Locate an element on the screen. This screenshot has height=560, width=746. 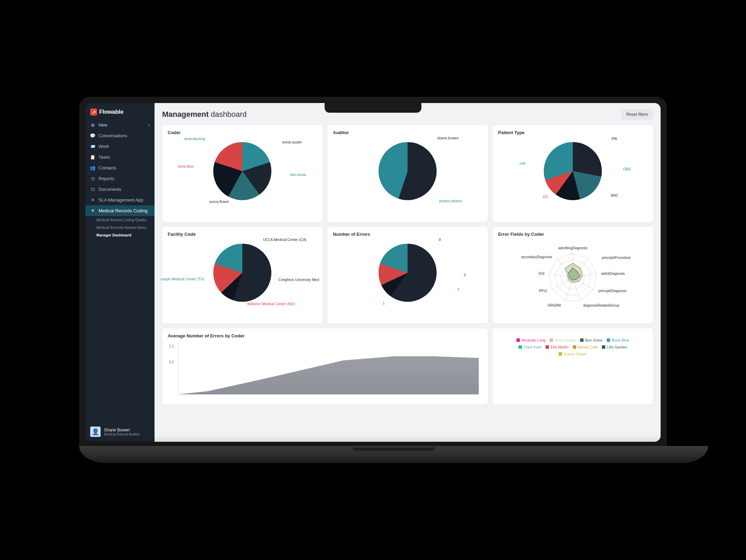
pie-label: 0 is located at coordinates (440, 240).